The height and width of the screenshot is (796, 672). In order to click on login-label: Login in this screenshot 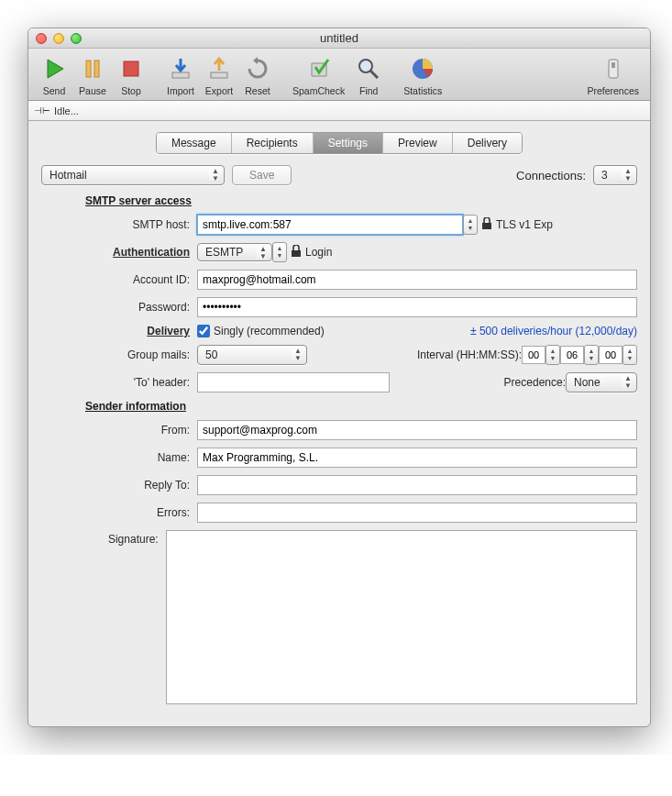, I will do `click(319, 252)`.